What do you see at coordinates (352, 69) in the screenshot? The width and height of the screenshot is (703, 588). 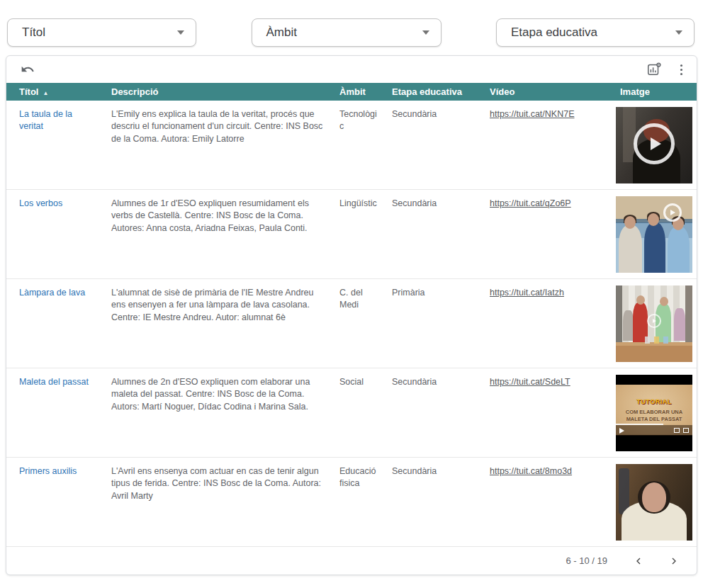 I see `card-toolbar` at bounding box center [352, 69].